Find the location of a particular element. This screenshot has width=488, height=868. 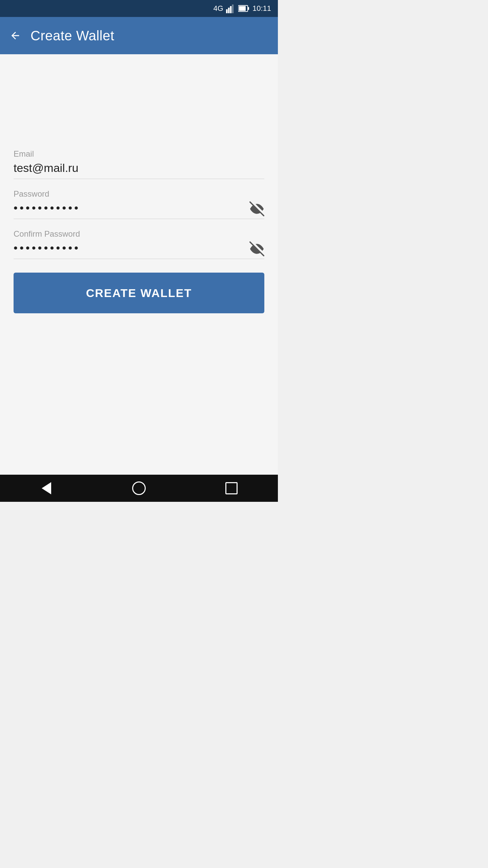

nav-recent-button is located at coordinates (231, 488).